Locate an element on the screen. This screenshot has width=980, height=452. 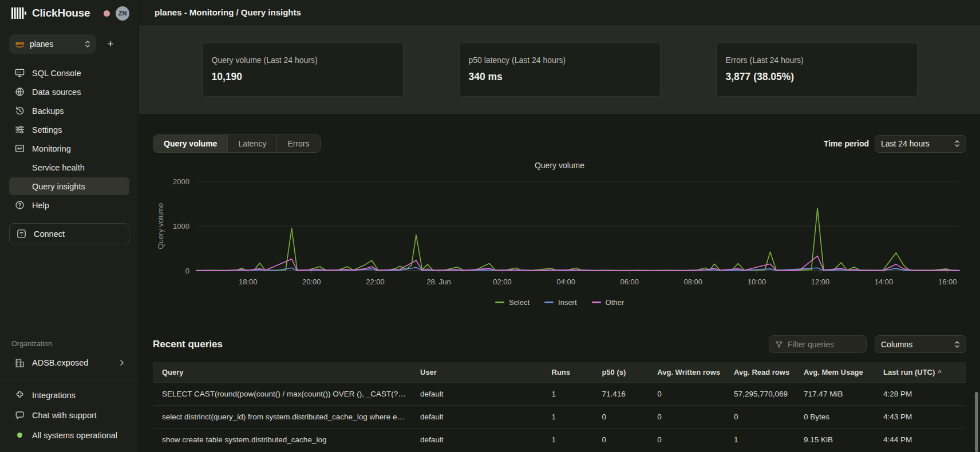
aws-icon: aws is located at coordinates (19, 44).